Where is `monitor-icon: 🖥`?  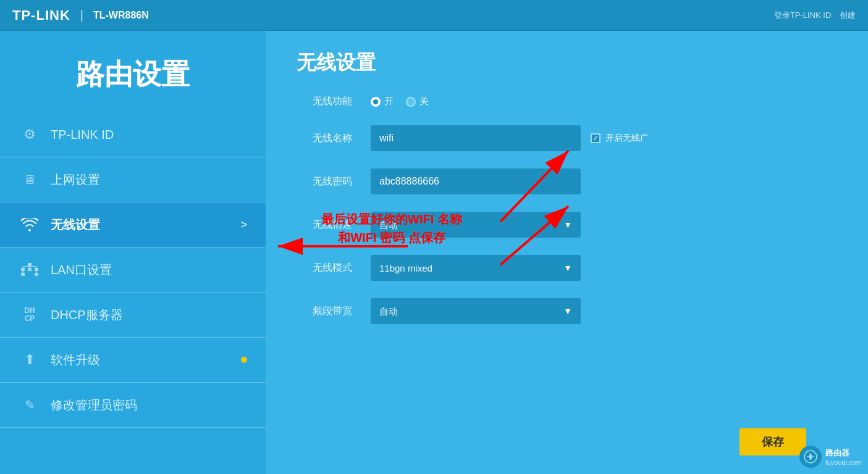 monitor-icon: 🖥 is located at coordinates (30, 180).